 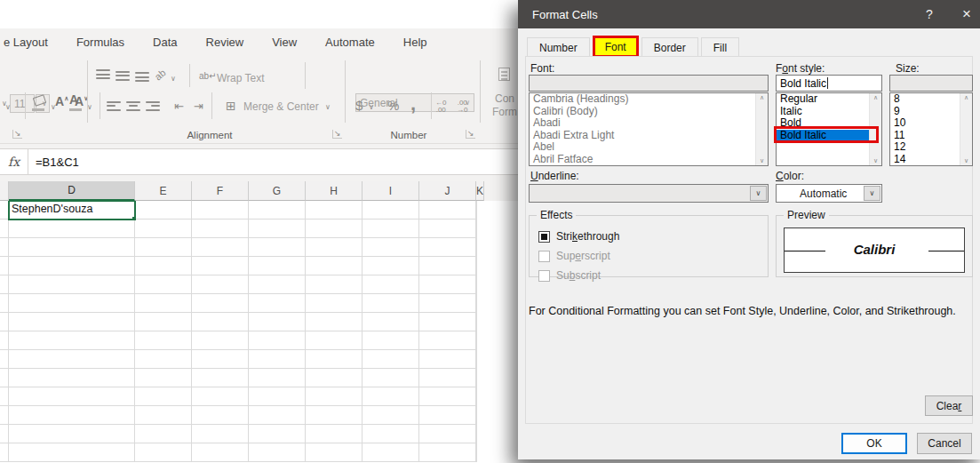 What do you see at coordinates (966, 130) in the screenshot?
I see `size-list-scrollbar: ∧ ∨` at bounding box center [966, 130].